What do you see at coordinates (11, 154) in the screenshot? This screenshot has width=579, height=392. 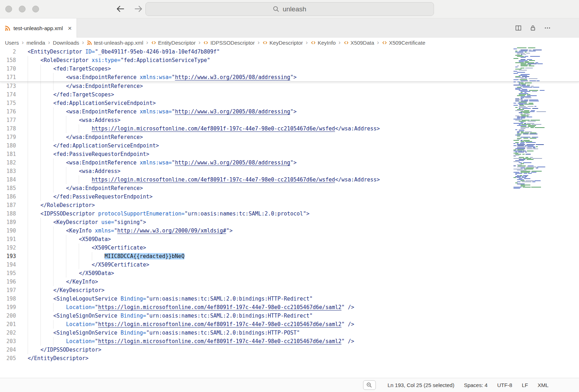 I see `line-number: 181` at bounding box center [11, 154].